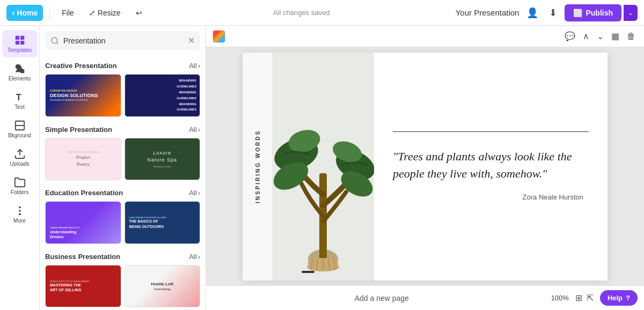 This screenshot has height=310, width=644. What do you see at coordinates (68, 13) in the screenshot?
I see `file-button: File` at bounding box center [68, 13].